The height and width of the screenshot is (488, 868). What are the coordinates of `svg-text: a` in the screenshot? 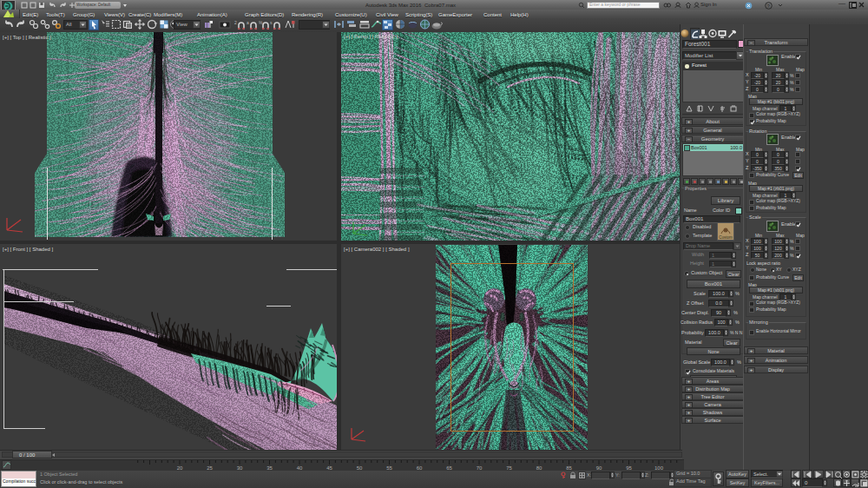 It's located at (248, 23).